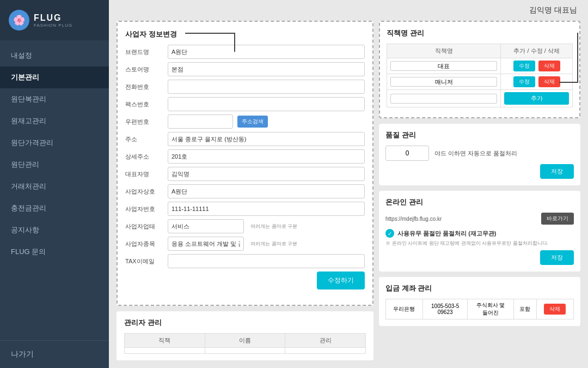  Describe the element at coordinates (524, 66) in the screenshot. I see `edit-button-1: 수정` at that location.